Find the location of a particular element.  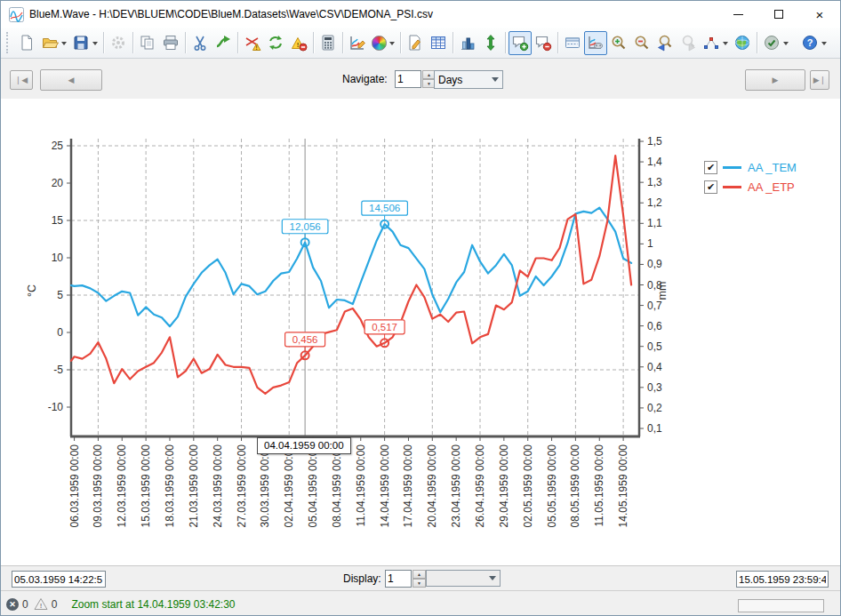

edit-points-button is located at coordinates (715, 43).